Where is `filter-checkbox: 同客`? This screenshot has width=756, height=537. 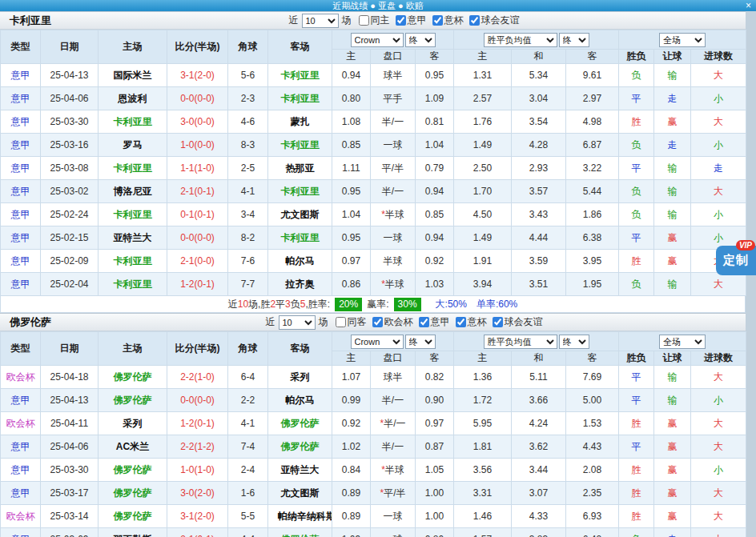
filter-checkbox: 同客 is located at coordinates (351, 322).